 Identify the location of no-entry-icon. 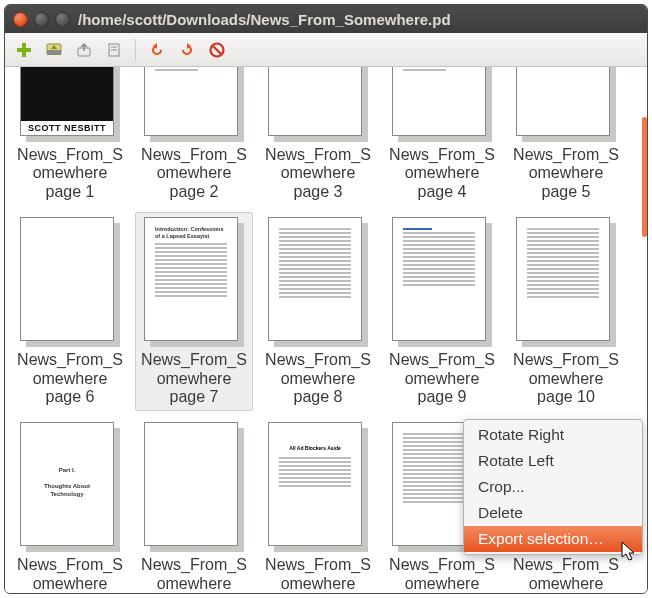
(217, 50).